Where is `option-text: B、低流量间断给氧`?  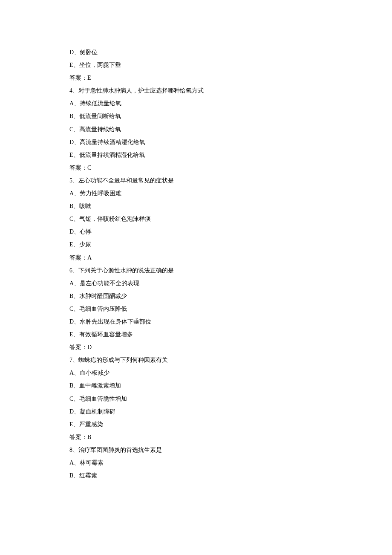
option-text: B、低流量间断给氧 is located at coordinates (197, 116).